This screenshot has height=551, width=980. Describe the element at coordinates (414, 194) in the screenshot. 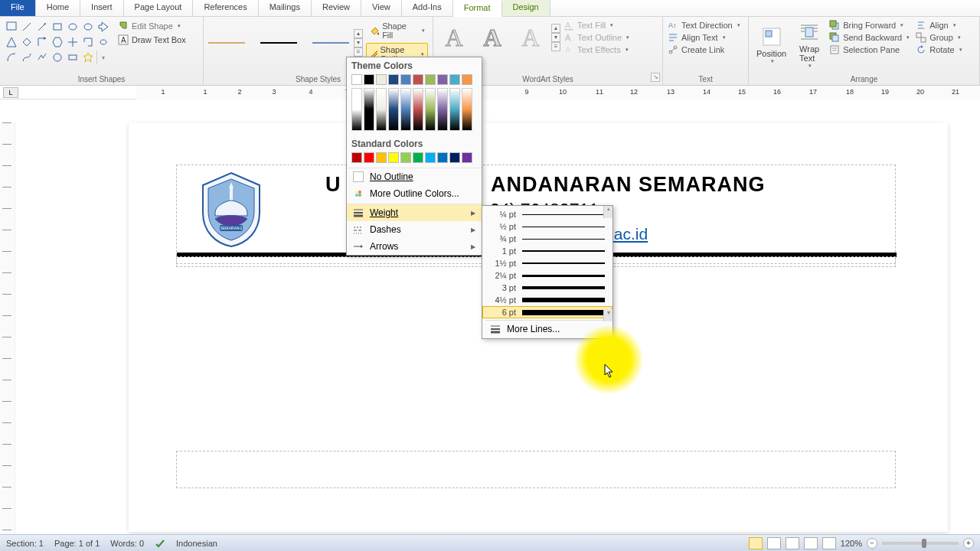

I see `more-colors-item: More Outline Colors...` at that location.